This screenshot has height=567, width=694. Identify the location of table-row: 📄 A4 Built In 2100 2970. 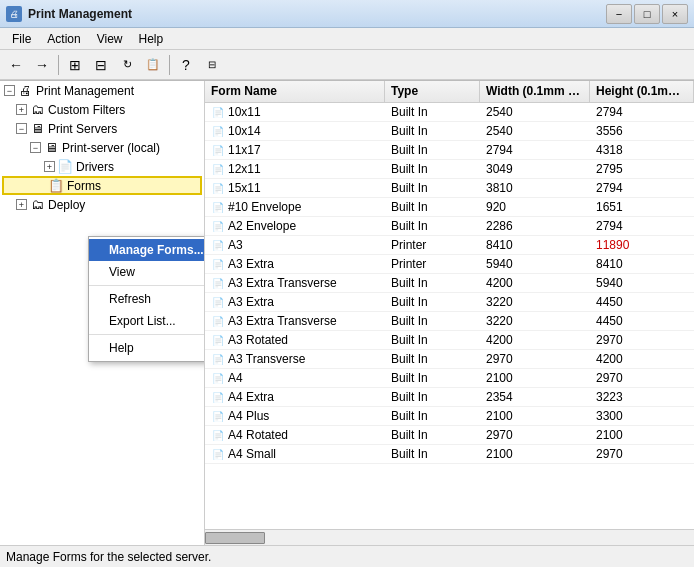
(450, 378).